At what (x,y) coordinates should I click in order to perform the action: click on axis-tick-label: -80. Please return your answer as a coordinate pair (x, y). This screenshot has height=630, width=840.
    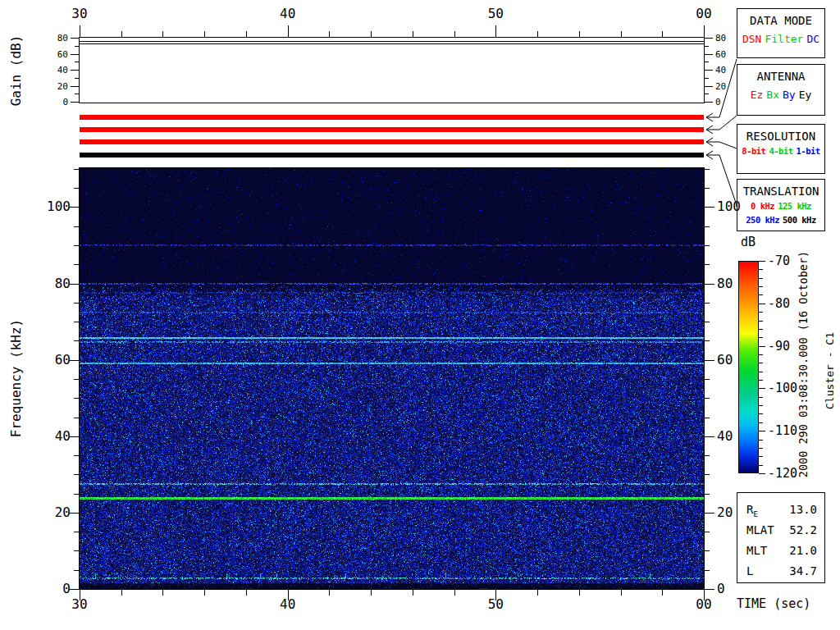
    Looking at the image, I should click on (785, 304).